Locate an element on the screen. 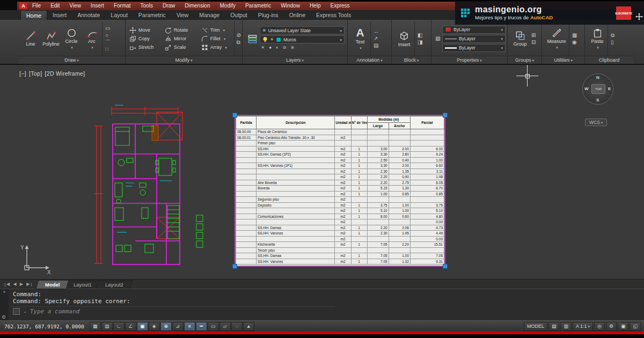 This screenshot has width=644, height=338. menu-item: Tools is located at coordinates (147, 6).